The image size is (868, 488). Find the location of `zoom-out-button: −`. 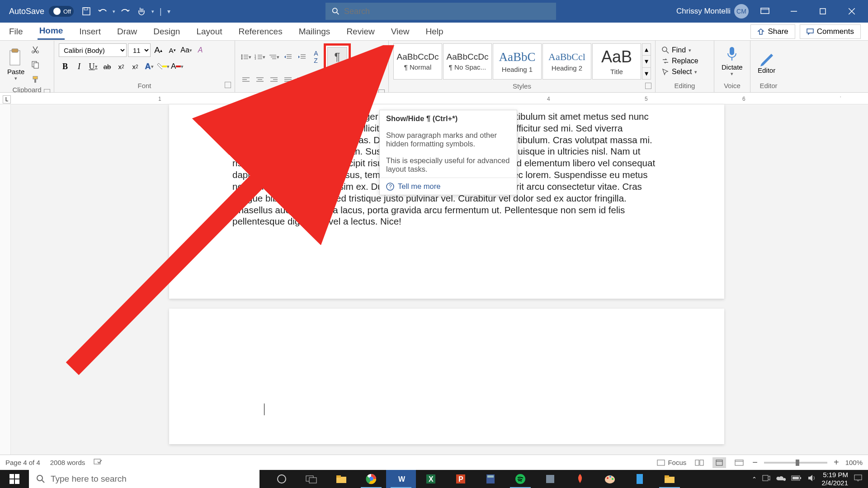

zoom-out-button: − is located at coordinates (755, 463).